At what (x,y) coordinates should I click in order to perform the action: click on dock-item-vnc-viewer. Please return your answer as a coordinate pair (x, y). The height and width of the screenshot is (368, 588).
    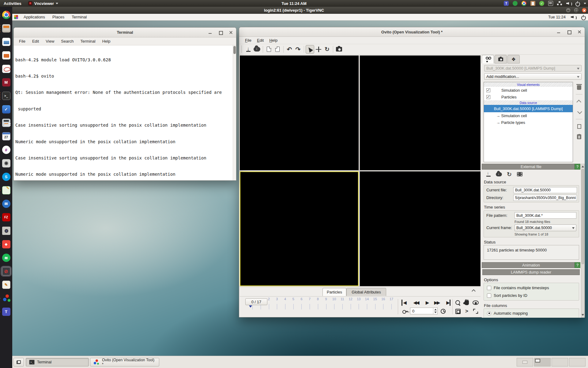
    Looking at the image, I should click on (6, 271).